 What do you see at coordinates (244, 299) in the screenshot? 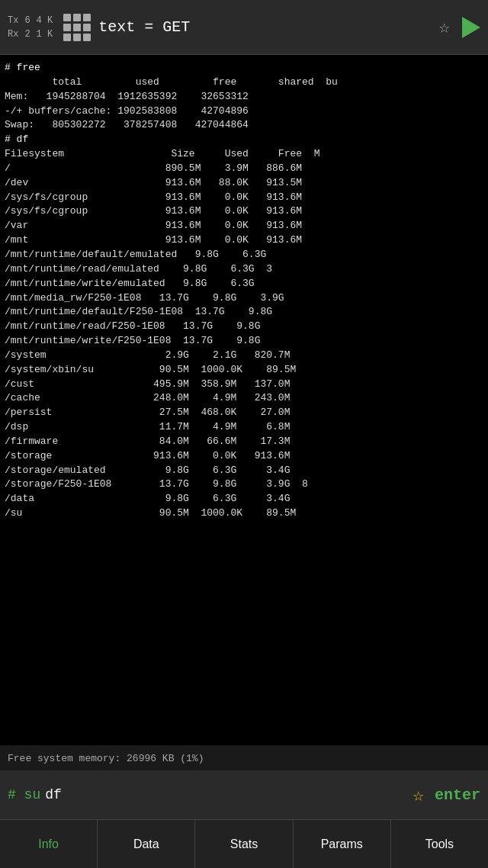
I see `df-row: /mnt/media_rw/F250-1E08 13.7G 9.8G 3.9G` at bounding box center [244, 299].